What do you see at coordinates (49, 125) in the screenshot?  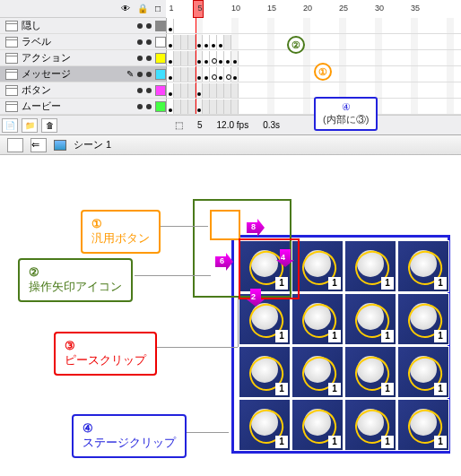 I see `delete-layer-button: 🗑` at bounding box center [49, 125].